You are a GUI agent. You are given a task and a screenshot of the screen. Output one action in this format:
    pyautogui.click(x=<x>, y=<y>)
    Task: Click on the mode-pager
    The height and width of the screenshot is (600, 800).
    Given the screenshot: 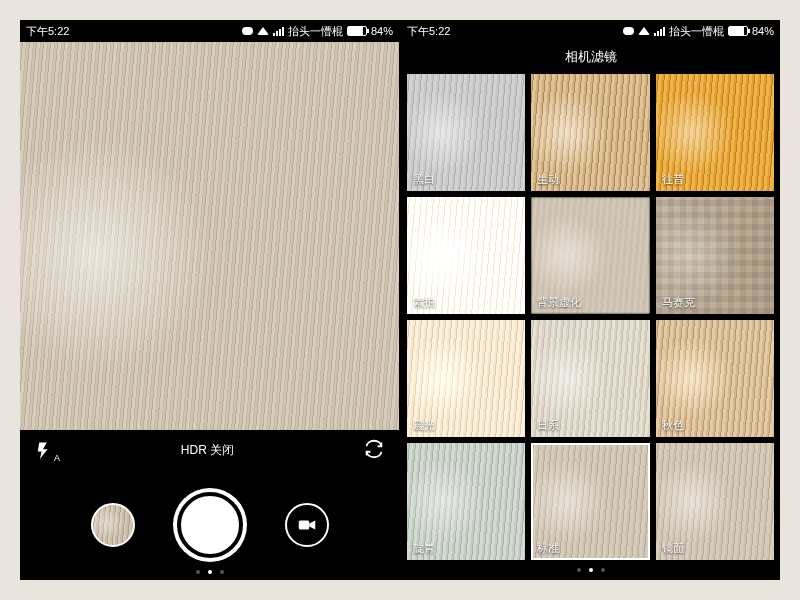 What is the action you would take?
    pyautogui.click(x=210, y=572)
    